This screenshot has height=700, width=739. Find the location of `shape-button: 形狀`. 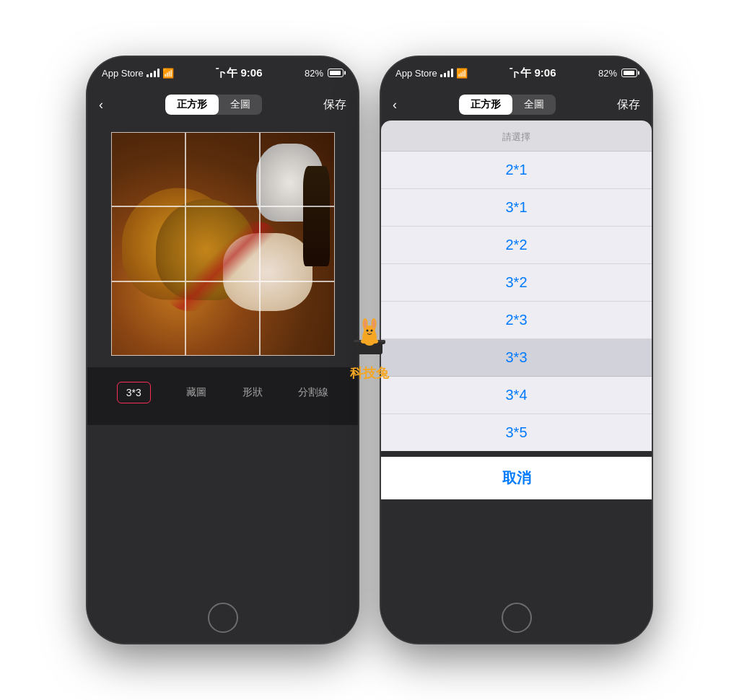

shape-button: 形狀 is located at coordinates (253, 393).